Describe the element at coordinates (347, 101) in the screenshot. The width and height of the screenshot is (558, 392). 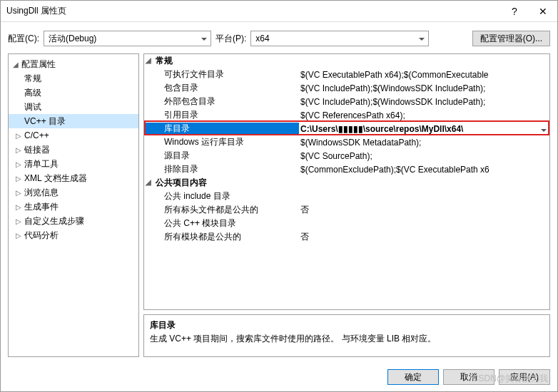
I see `grid-row: 外部包含目录$(VC IncludePath);$(WindowsSDK Inc…` at that location.